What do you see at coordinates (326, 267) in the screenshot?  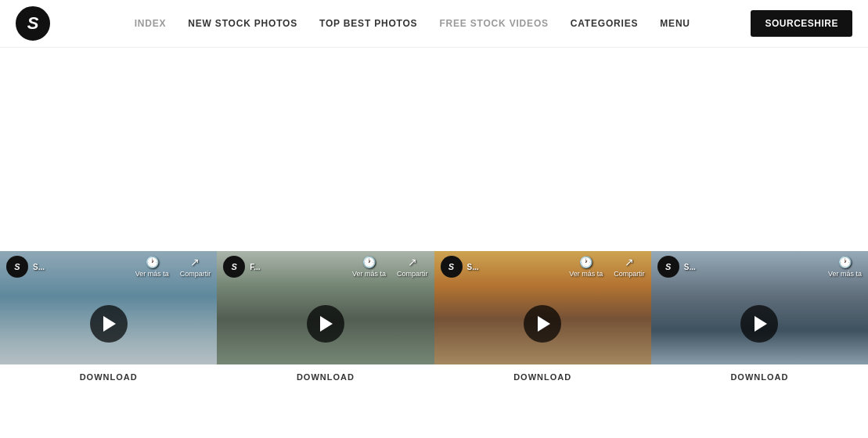 I see `video-topbar-2: S F... 🕐 Ver más ta ↗ Compartir` at bounding box center [326, 267].